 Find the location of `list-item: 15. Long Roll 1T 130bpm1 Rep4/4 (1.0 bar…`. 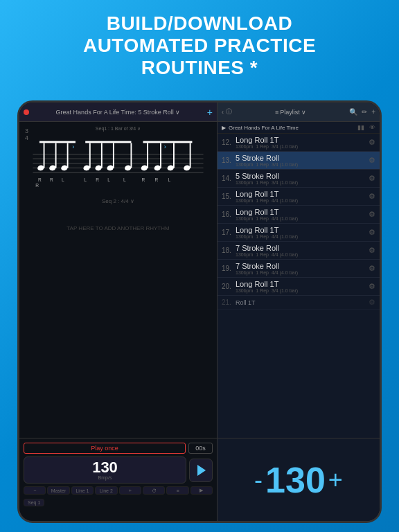

list-item: 15. Long Roll 1T 130bpm1 Rep4/4 (1.0 bar… is located at coordinates (299, 197).